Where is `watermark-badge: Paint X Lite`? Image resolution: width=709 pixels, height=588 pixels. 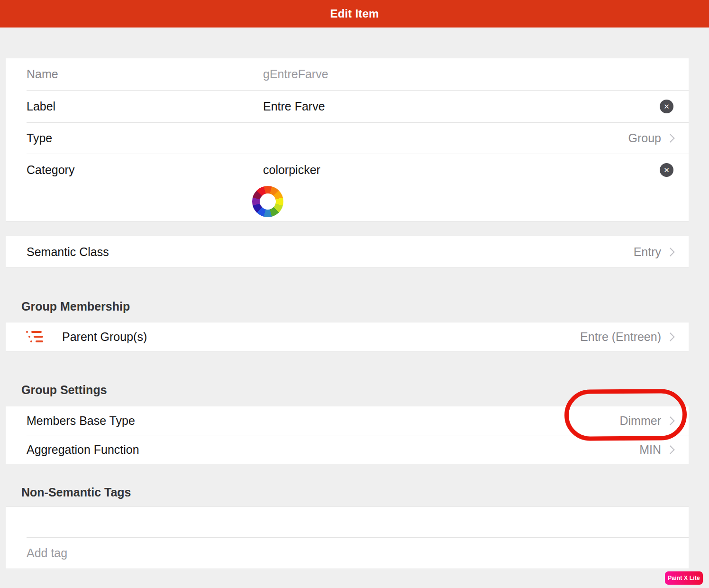
watermark-badge: Paint X Lite is located at coordinates (684, 578).